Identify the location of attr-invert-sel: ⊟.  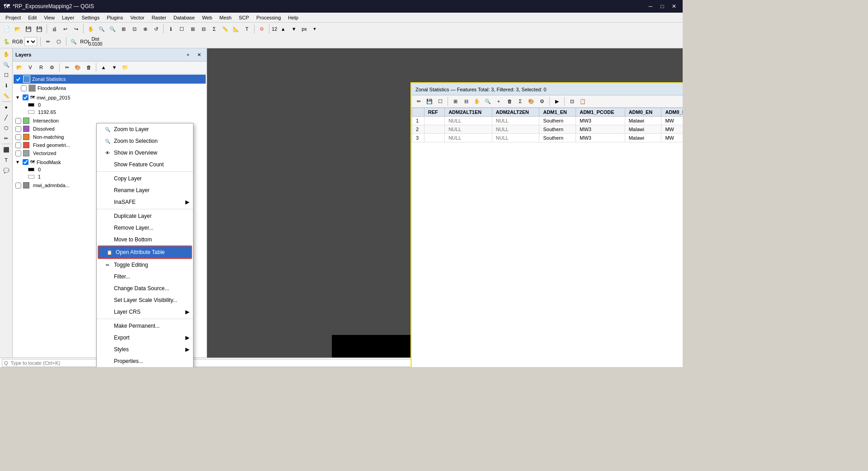
(466, 101).